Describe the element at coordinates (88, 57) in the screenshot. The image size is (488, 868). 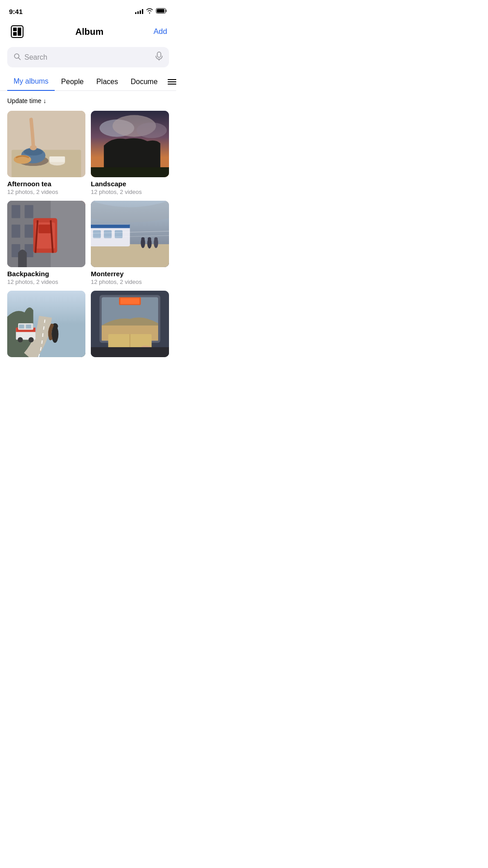
I see `search-bar: Search` at that location.